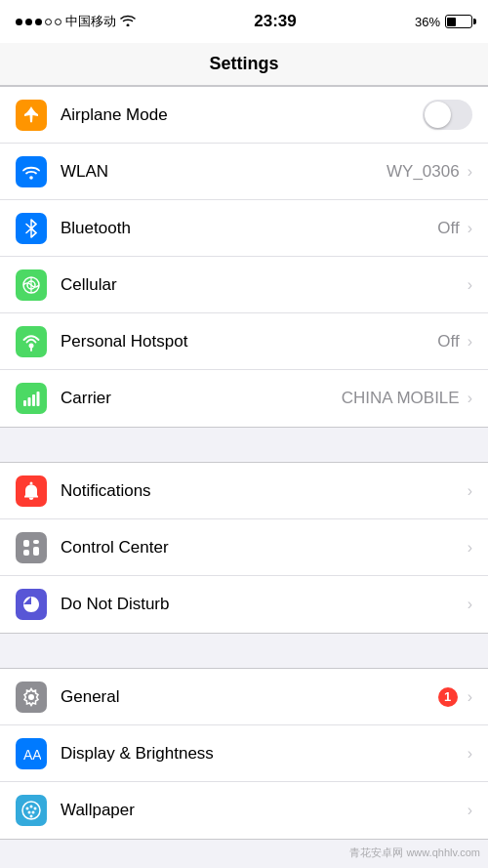 The height and width of the screenshot is (868, 488). Describe the element at coordinates (264, 754) in the screenshot. I see `display-label: Display & Brightness` at that location.